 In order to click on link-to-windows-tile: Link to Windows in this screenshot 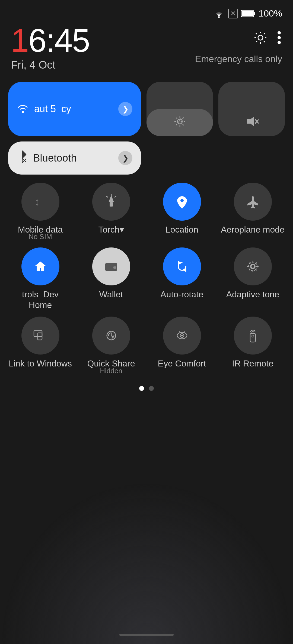, I will do `click(40, 346)`.